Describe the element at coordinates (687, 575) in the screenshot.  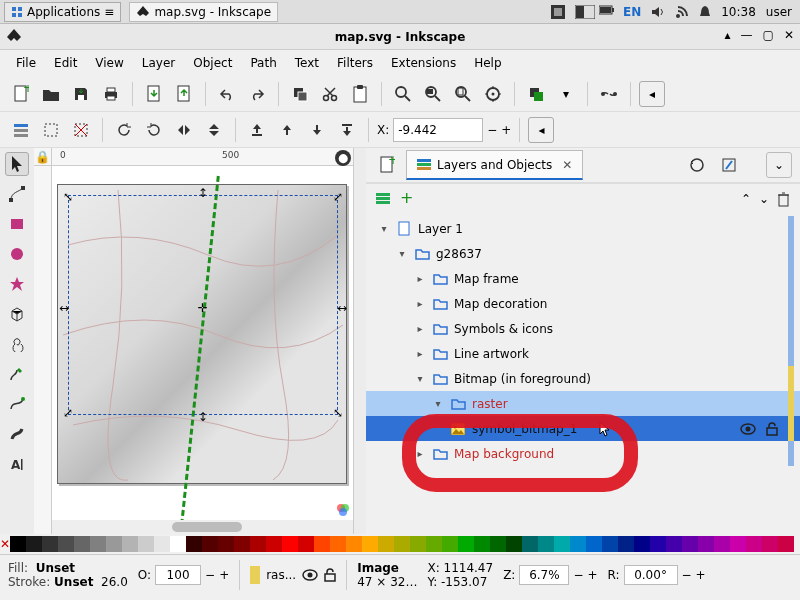
I see `rot-minus: −` at that location.